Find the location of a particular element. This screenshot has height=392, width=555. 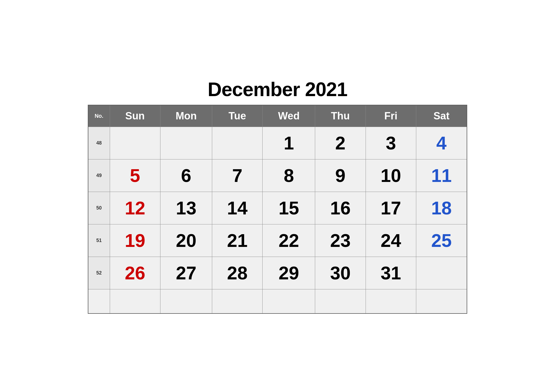

week-row-51: 5119202122232425 is located at coordinates (278, 240).